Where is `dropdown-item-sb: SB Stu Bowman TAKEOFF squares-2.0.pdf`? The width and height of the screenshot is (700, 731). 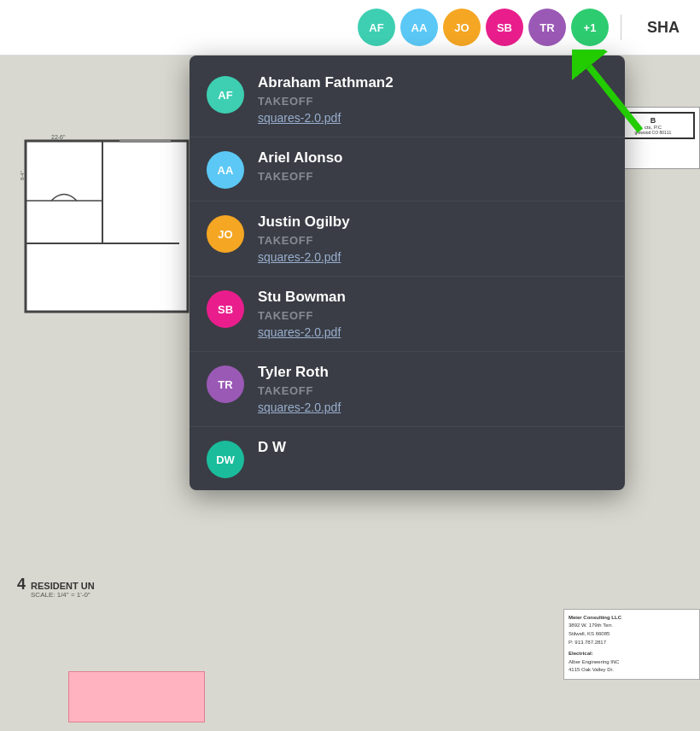 dropdown-item-sb: SB Stu Bowman TAKEOFF squares-2.0.pdf is located at coordinates (407, 314).